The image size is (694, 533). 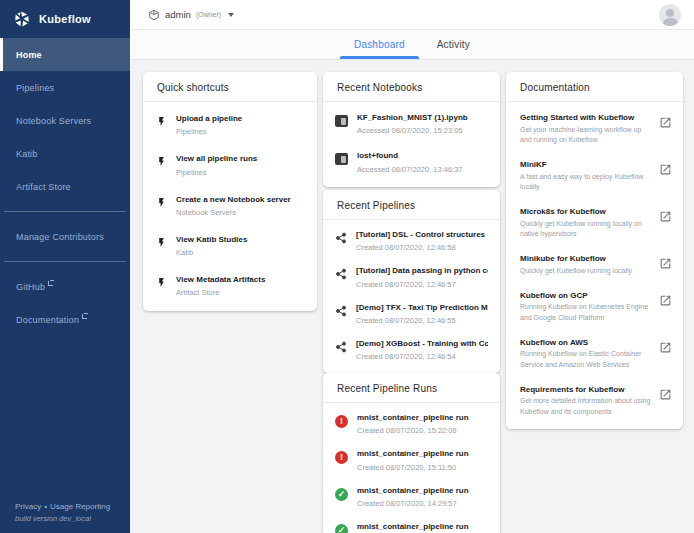 I want to click on tab-label: Activity, so click(x=454, y=44).